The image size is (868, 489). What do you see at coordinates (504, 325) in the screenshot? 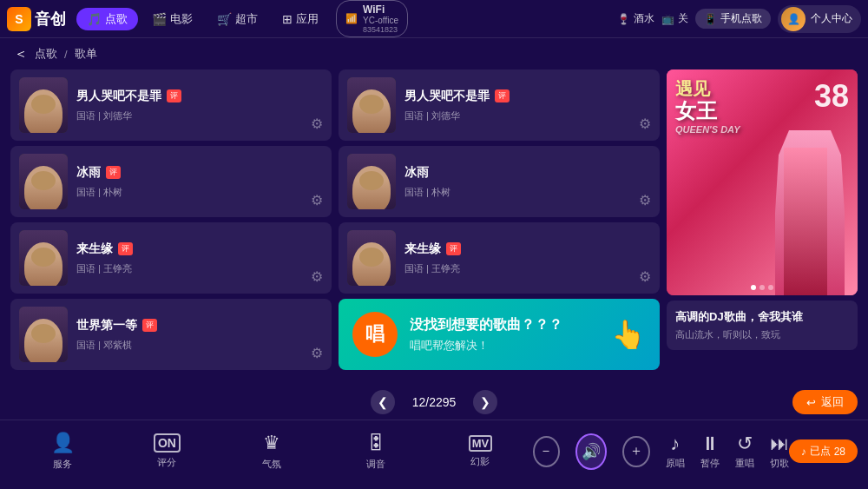
I see `promo-title: 没找到想要的歌曲？？？` at bounding box center [504, 325].